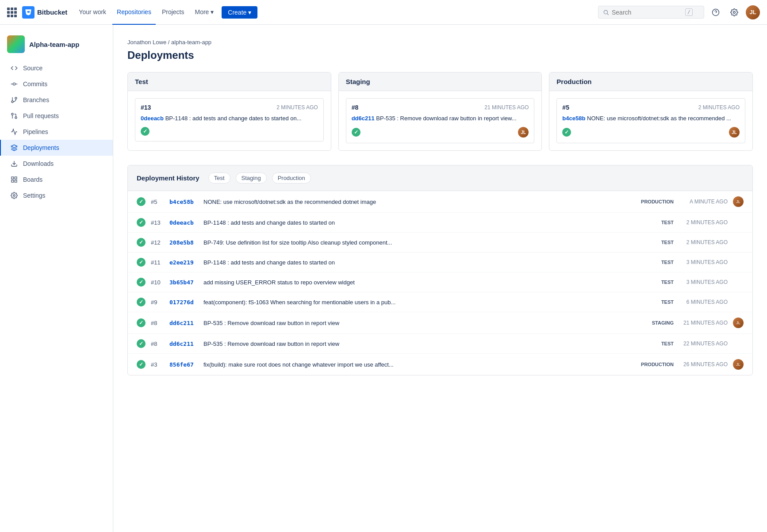 The width and height of the screenshot is (767, 532). What do you see at coordinates (33, 180) in the screenshot?
I see `sidebar-label-boards: Boards` at bounding box center [33, 180].